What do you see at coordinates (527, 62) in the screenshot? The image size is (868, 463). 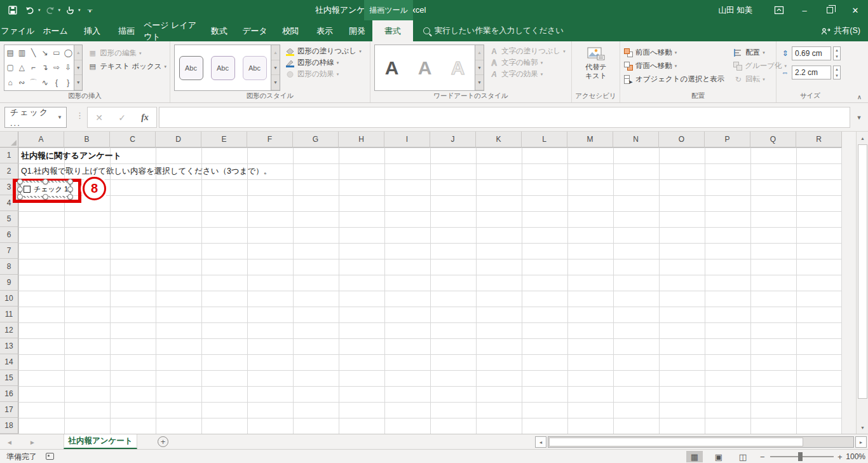 I see `text-outline-button: A 文字の輪郭▾` at bounding box center [527, 62].